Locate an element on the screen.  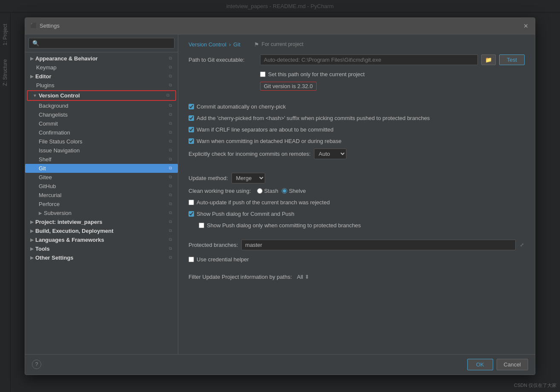
search-input is located at coordinates (101, 43).